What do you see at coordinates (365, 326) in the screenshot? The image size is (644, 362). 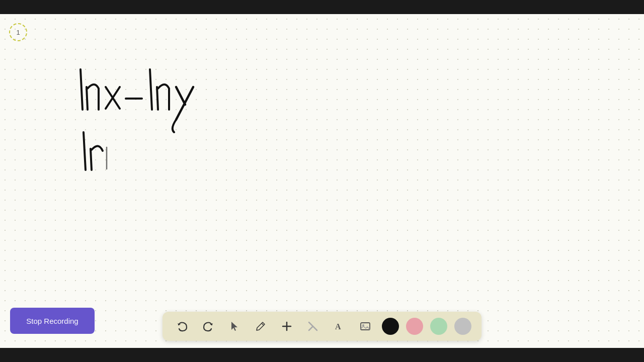 I see `image-icon` at bounding box center [365, 326].